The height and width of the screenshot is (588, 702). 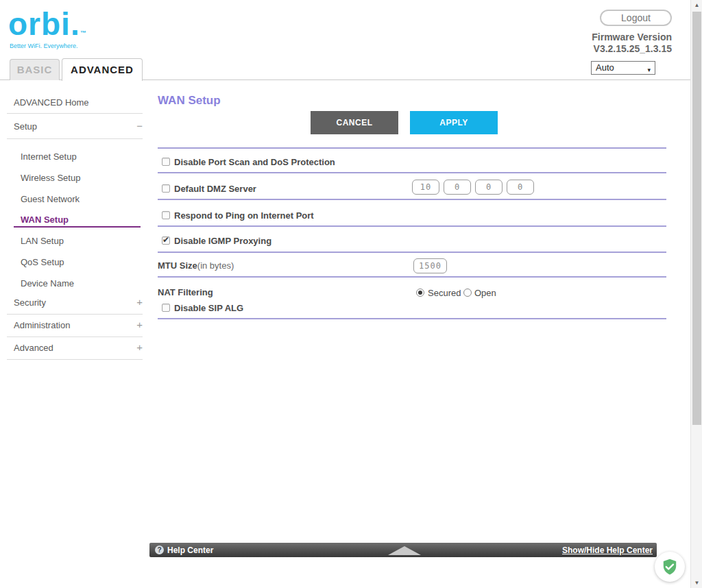 I want to click on disable-igmp-label: Disable IGMP Proxying, so click(x=223, y=241).